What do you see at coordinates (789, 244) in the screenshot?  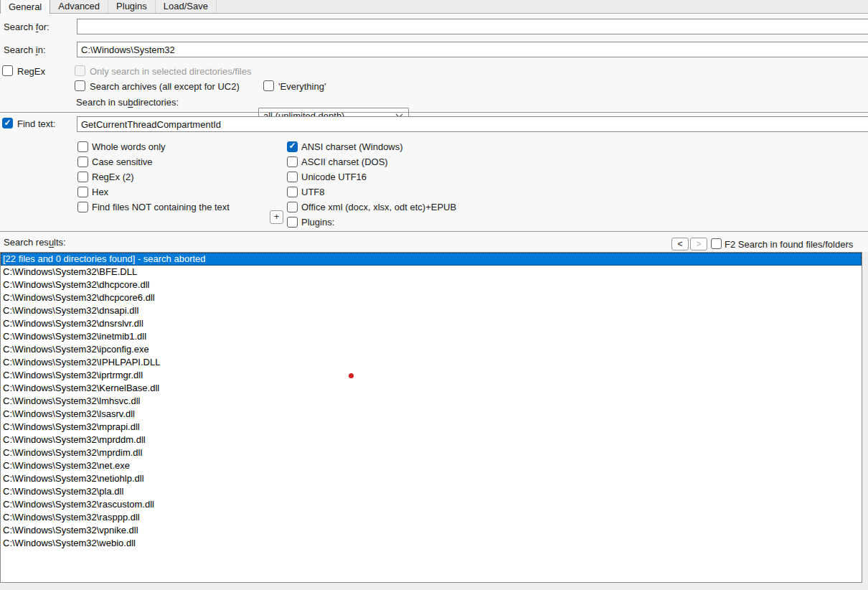 I see `f2-search-label: F2 Search in found files/folders` at bounding box center [789, 244].